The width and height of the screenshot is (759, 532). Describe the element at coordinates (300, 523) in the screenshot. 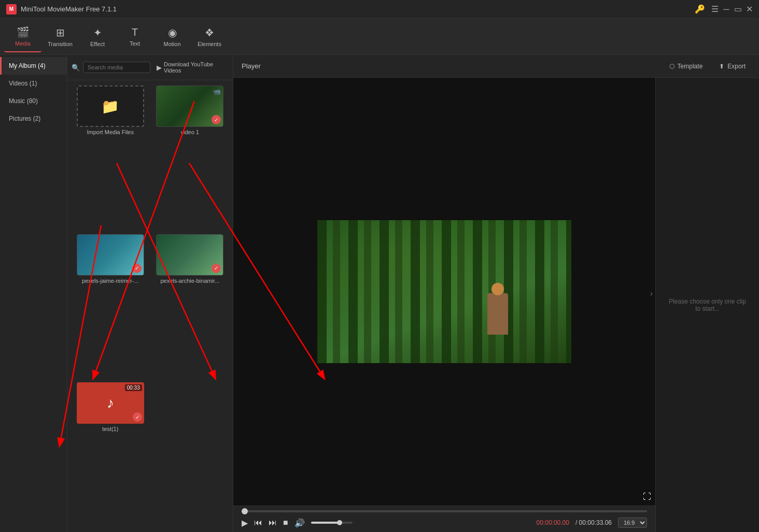

I see `volume-icon: 🔊` at that location.